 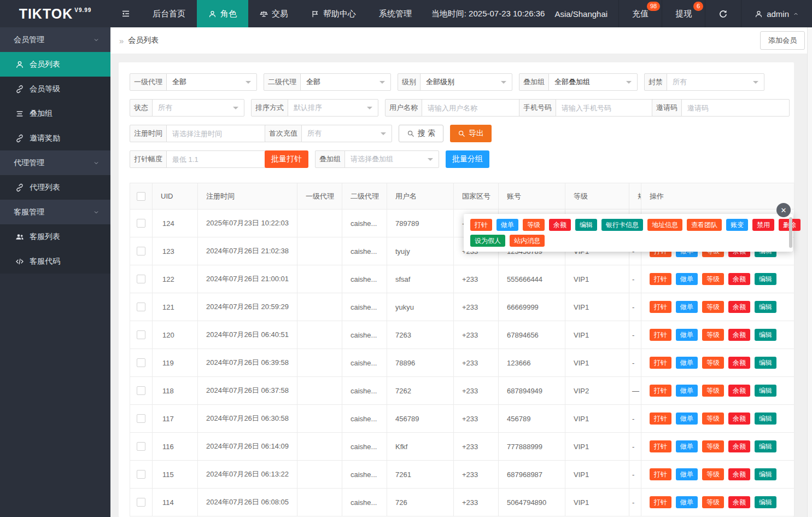 What do you see at coordinates (392, 159) in the screenshot?
I see `batch-overlay-group-select: 请选择叠加组` at bounding box center [392, 159].